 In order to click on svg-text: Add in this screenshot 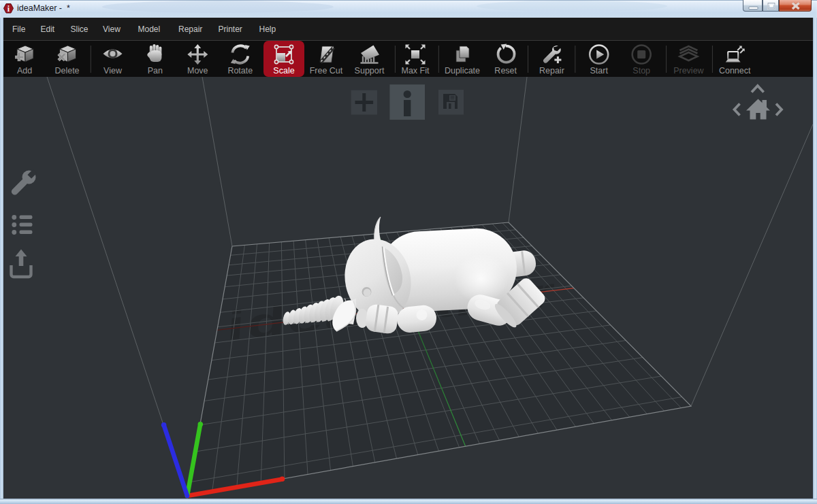, I will do `click(25, 71)`.